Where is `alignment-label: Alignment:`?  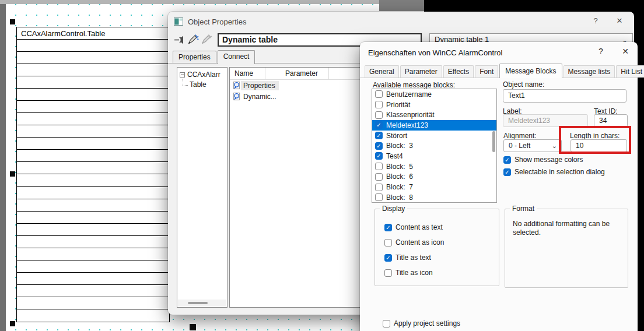
alignment-label: Alignment: is located at coordinates (520, 136).